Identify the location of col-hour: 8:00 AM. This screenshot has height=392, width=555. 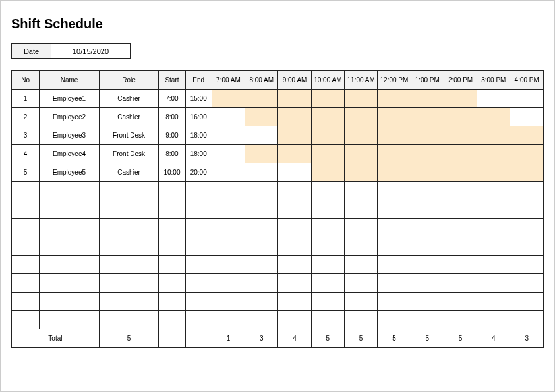
(262, 80).